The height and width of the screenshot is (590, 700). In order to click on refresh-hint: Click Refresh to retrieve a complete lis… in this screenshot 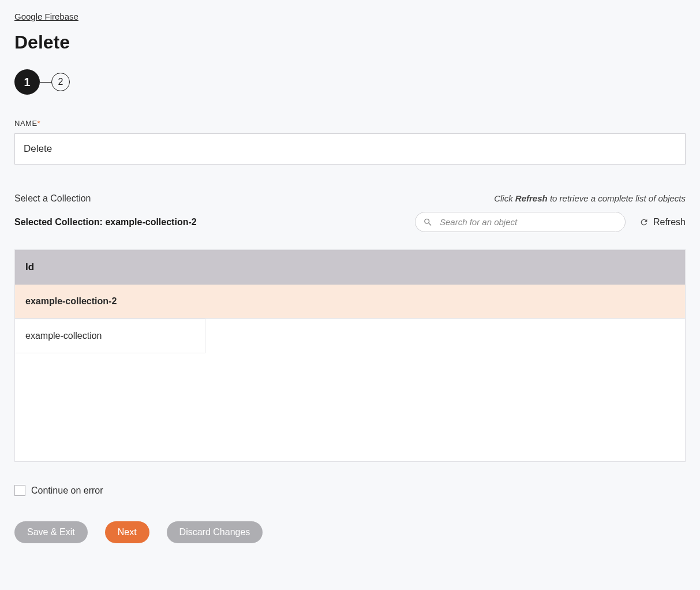, I will do `click(590, 199)`.